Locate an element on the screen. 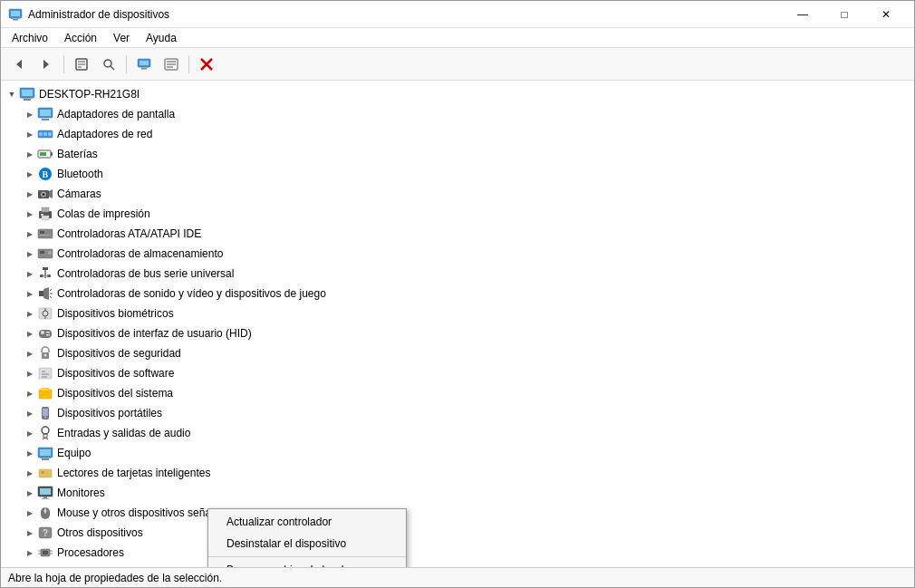 The width and height of the screenshot is (915, 588). close-button: ✕ is located at coordinates (886, 14).